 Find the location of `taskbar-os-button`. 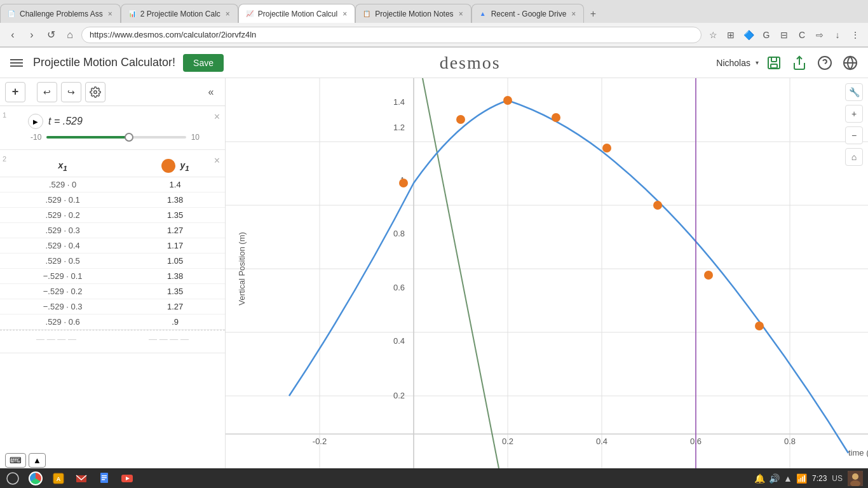

taskbar-os-button is located at coordinates (13, 478).